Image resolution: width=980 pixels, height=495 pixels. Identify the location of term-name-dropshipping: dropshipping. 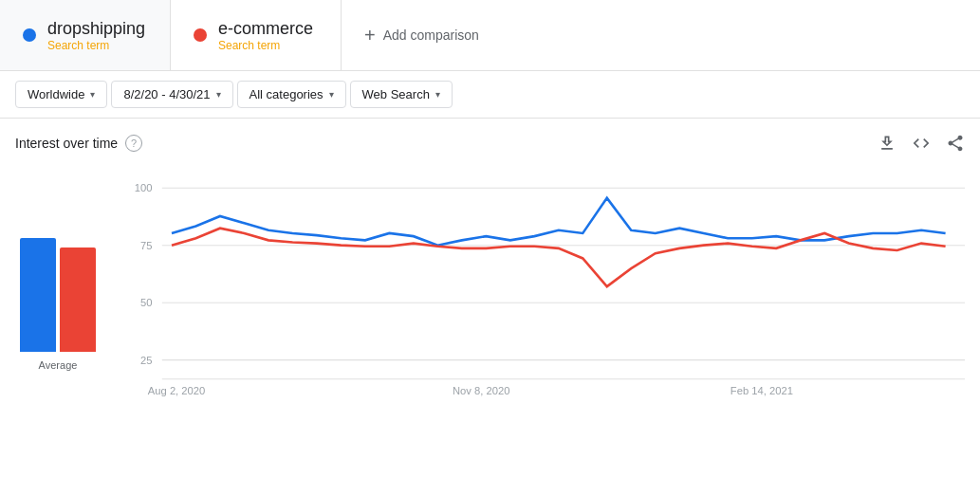
(97, 28).